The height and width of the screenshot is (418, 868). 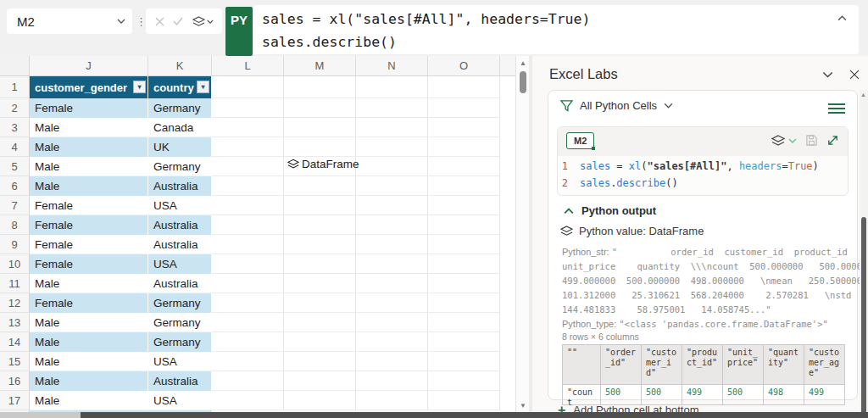 What do you see at coordinates (89, 66) in the screenshot?
I see `column-header-j: J` at bounding box center [89, 66].